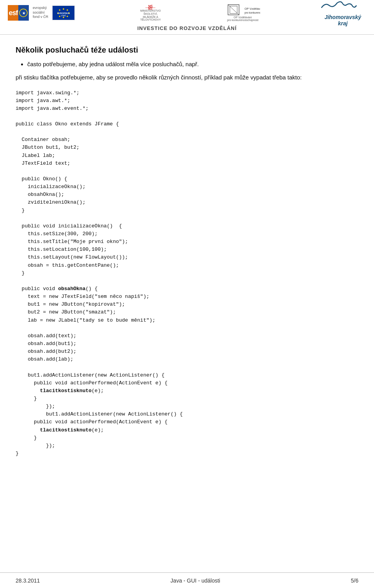 The width and height of the screenshot is (374, 588). Describe the element at coordinates (187, 77) in the screenshot. I see `prose-paragraph: při stisku tlačítka potřebujeme, aby se …` at that location.